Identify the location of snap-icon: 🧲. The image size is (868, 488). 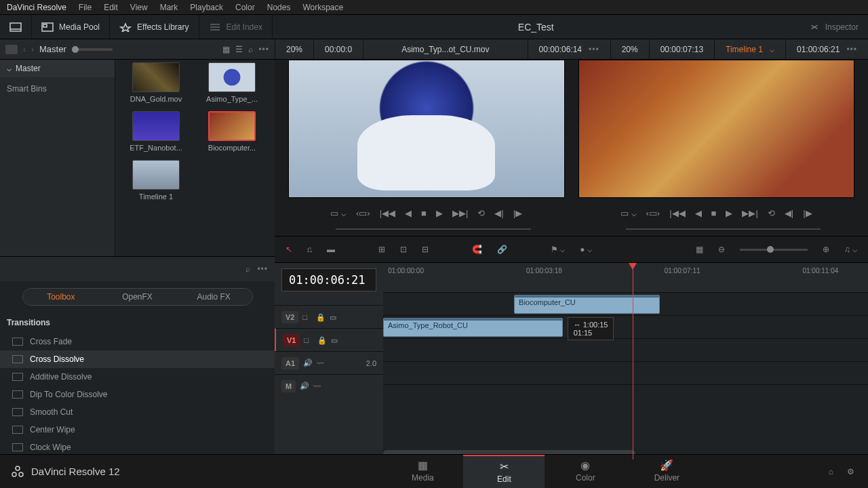
(477, 249).